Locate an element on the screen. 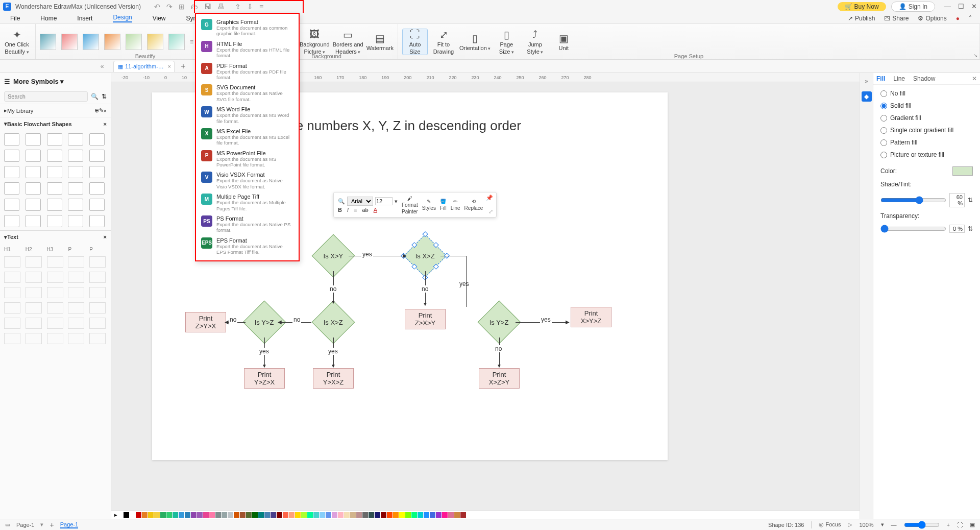 Image resolution: width=980 pixels, height=530 pixels. line-button: ✏Line is located at coordinates (455, 205).